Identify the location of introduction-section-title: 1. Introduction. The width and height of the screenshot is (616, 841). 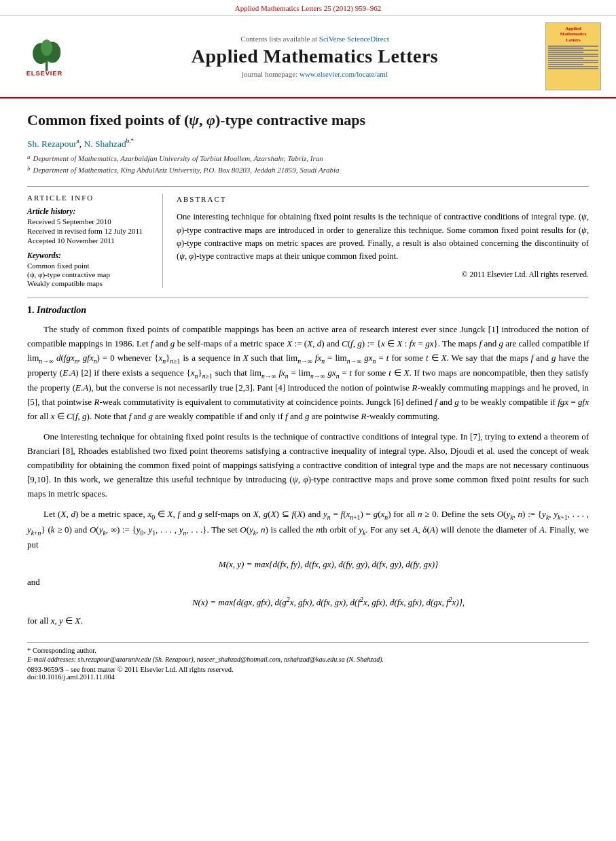
(308, 310).